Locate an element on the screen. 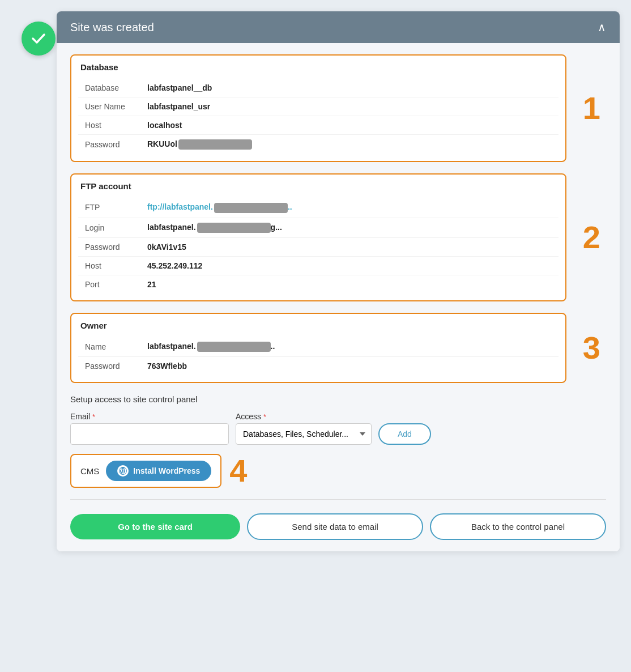  field-label: Database is located at coordinates (109, 88).